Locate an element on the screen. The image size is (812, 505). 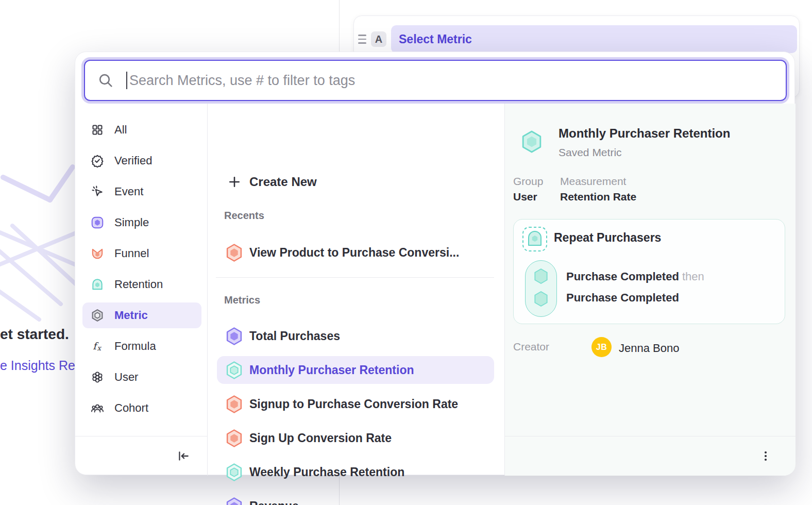
list-item-sign-up-conversion-rate: Sign Up Conversion Rate is located at coordinates (356, 438).